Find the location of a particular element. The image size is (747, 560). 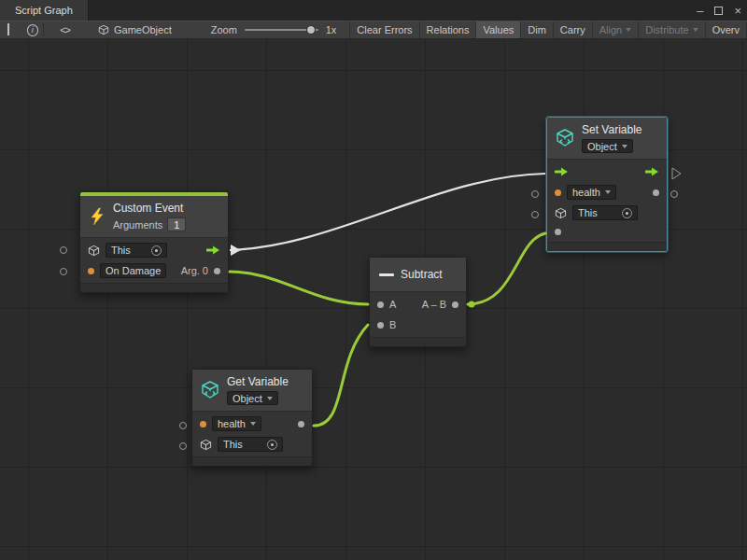

set-variable-input-row is located at coordinates (607, 231).